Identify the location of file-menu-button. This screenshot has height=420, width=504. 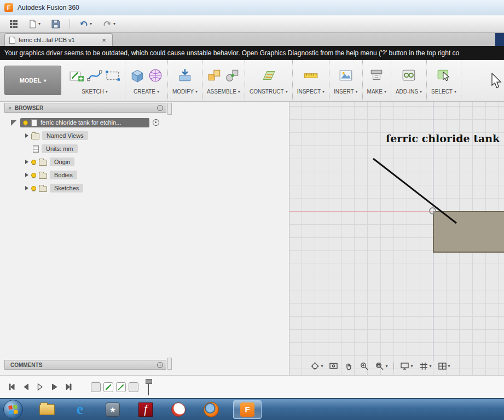
(35, 24).